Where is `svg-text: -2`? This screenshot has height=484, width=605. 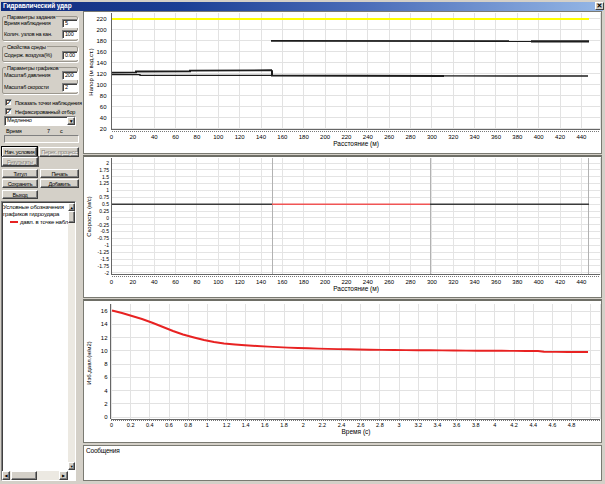 svg-text: -2 is located at coordinates (108, 272).